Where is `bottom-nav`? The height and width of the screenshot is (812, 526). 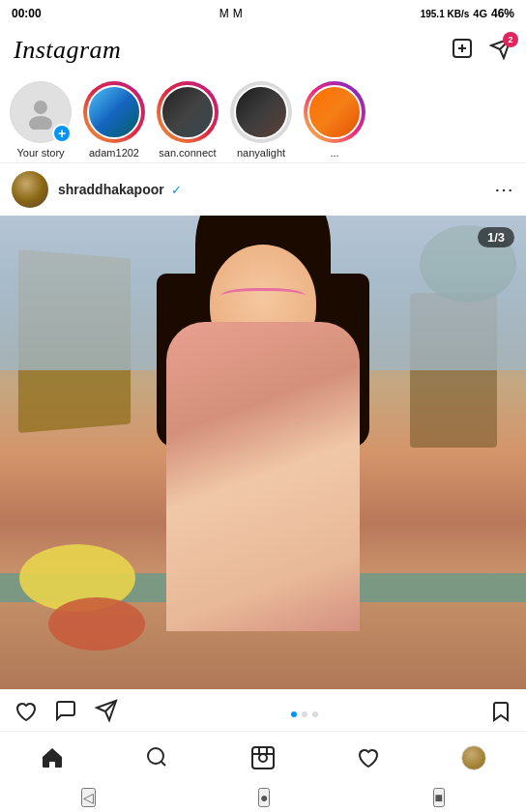 bottom-nav is located at coordinates (263, 757).